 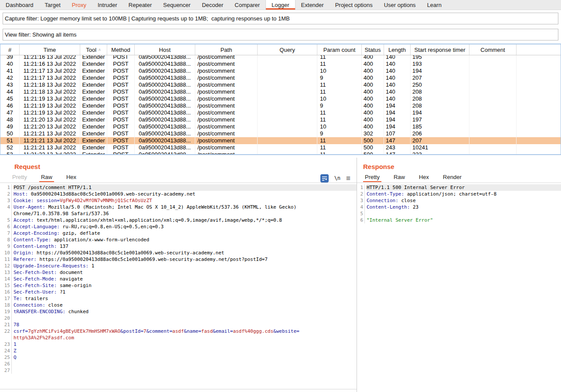 What do you see at coordinates (281, 92) in the screenshot?
I see `table-row: 4411:21:18 13 Jul 2022ExtenderPOST0a9500…` at bounding box center [281, 92].